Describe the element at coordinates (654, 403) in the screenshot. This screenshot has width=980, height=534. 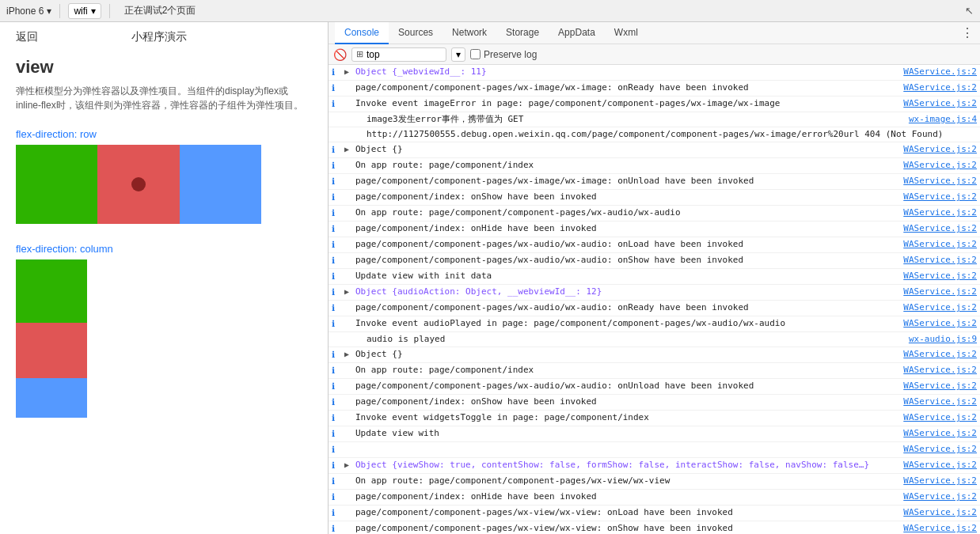
I see `console-row: ℹ page/component/index: onShow have been…` at that location.